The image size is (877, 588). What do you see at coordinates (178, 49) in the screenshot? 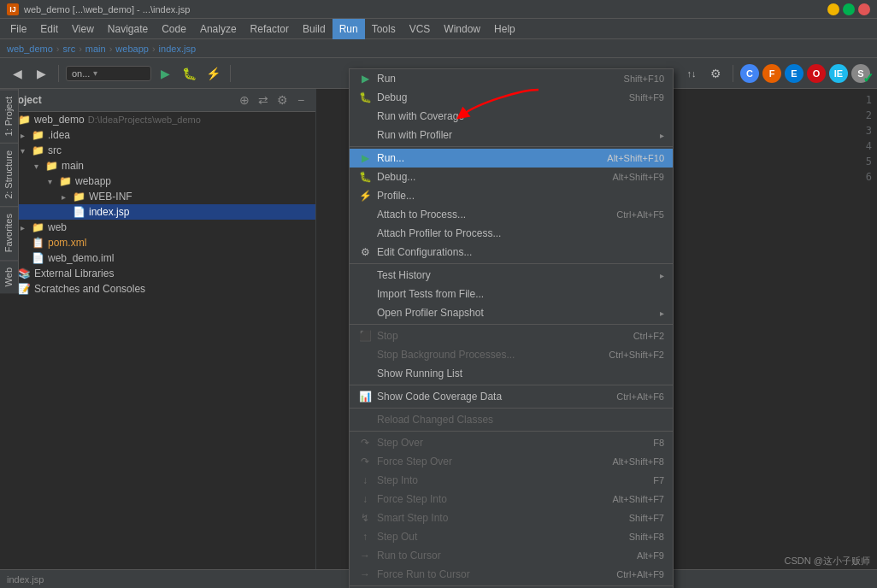
I see `breadcrumb-indexjsp: index.jsp` at bounding box center [178, 49].